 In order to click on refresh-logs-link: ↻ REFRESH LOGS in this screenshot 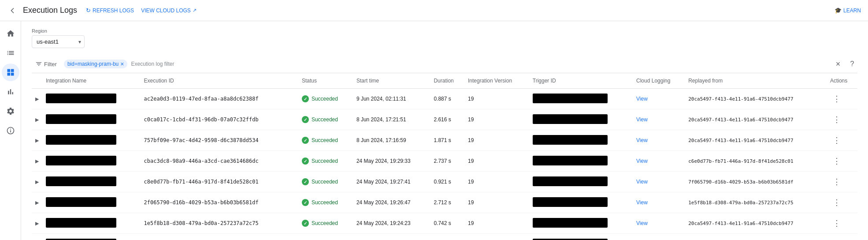, I will do `click(110, 11)`.